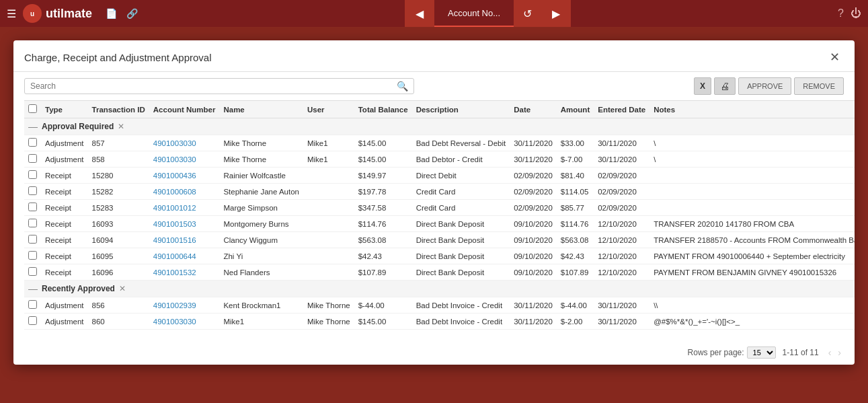 Image resolution: width=868 pixels, height=403 pixels. I want to click on prev-page-button: ‹, so click(830, 353).